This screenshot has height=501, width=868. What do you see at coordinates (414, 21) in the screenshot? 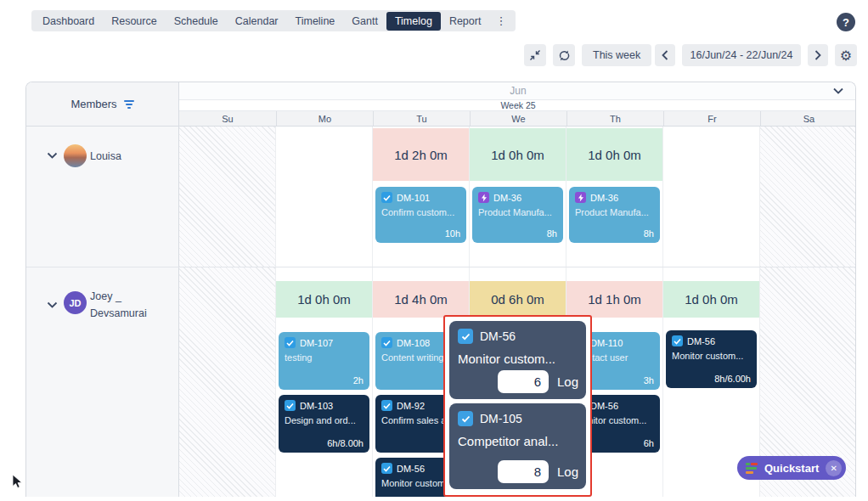
I see `tab-timelog: Timelog` at bounding box center [414, 21].